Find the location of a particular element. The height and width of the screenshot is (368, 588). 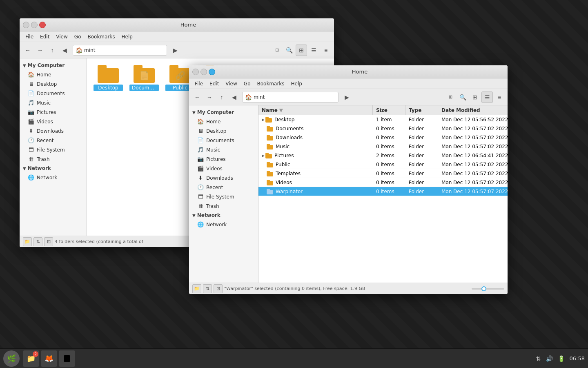

filesystem-icon-1: 🗔 is located at coordinates (31, 149).